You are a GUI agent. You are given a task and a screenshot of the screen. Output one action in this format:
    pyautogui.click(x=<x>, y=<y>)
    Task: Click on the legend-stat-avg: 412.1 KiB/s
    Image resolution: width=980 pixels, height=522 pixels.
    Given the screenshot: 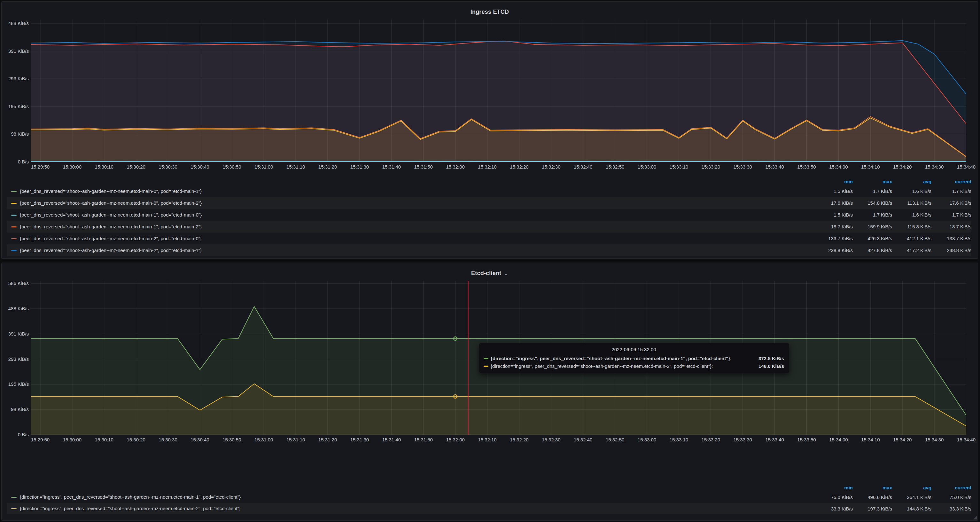 What is the action you would take?
    pyautogui.click(x=912, y=238)
    